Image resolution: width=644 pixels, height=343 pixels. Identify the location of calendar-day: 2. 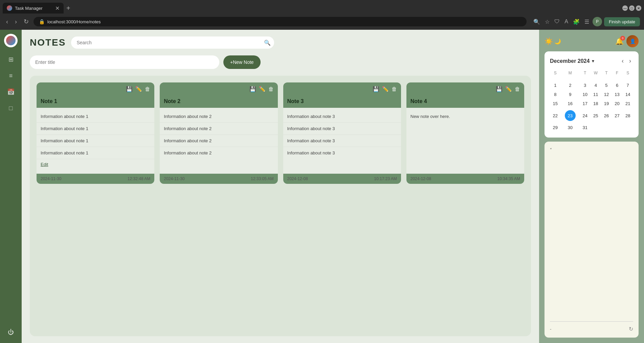
(570, 85).